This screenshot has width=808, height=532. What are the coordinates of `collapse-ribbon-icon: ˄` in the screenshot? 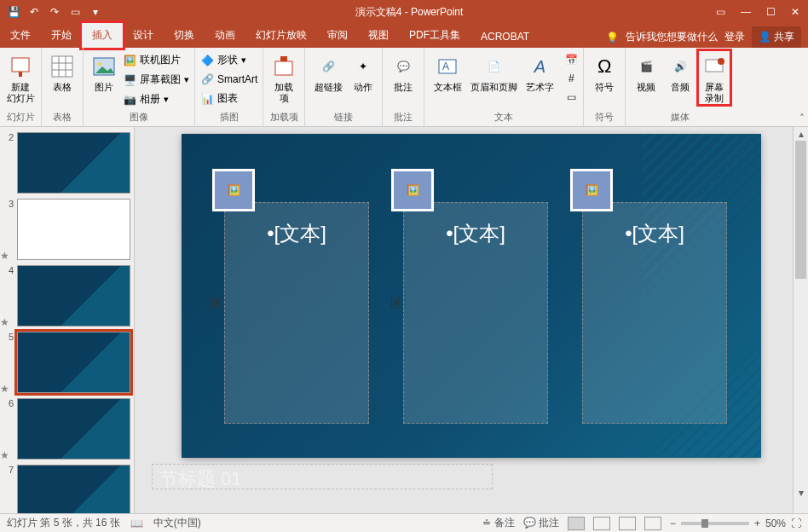 It's located at (802, 119).